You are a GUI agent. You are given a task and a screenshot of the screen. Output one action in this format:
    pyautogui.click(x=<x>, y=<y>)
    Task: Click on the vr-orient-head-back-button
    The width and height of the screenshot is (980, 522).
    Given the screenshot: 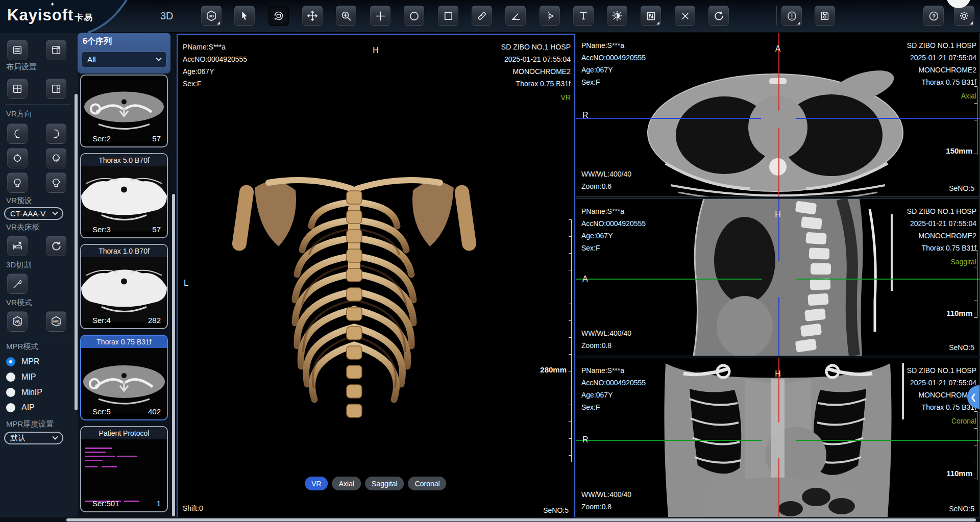 What is the action you would take?
    pyautogui.click(x=17, y=183)
    